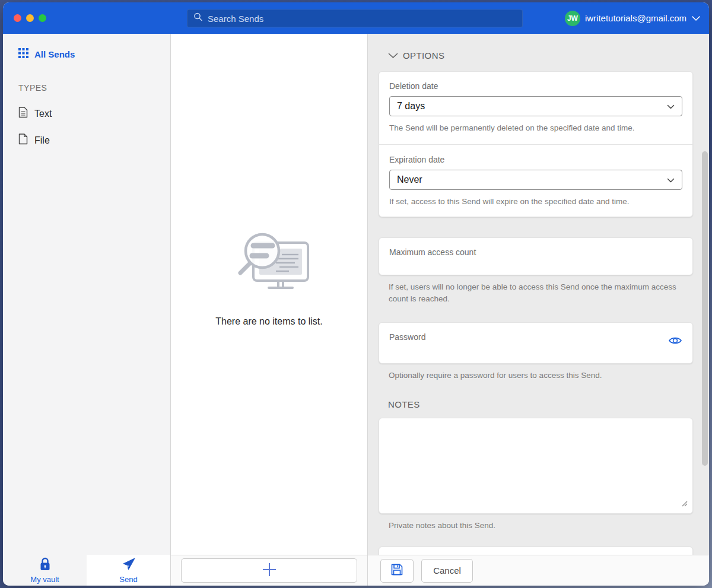  I want to click on max-access-count-hint: If set, users will no longer be able to …, so click(541, 293).